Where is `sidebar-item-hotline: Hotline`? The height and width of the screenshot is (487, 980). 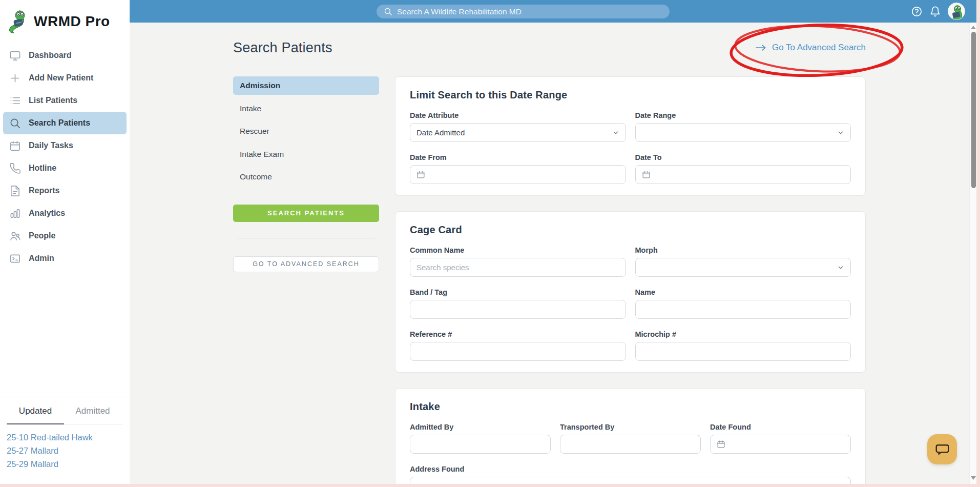 sidebar-item-hotline: Hotline is located at coordinates (65, 168).